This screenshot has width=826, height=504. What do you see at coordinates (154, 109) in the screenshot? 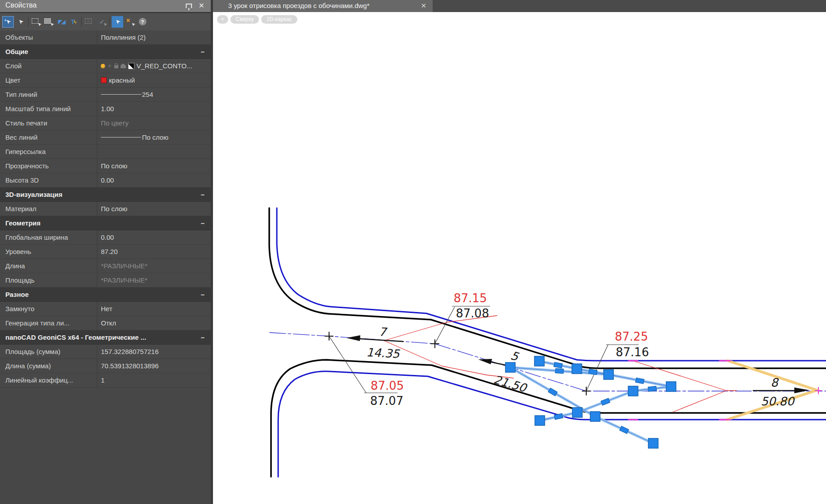
I see `property-value: 1.00` at bounding box center [154, 109].